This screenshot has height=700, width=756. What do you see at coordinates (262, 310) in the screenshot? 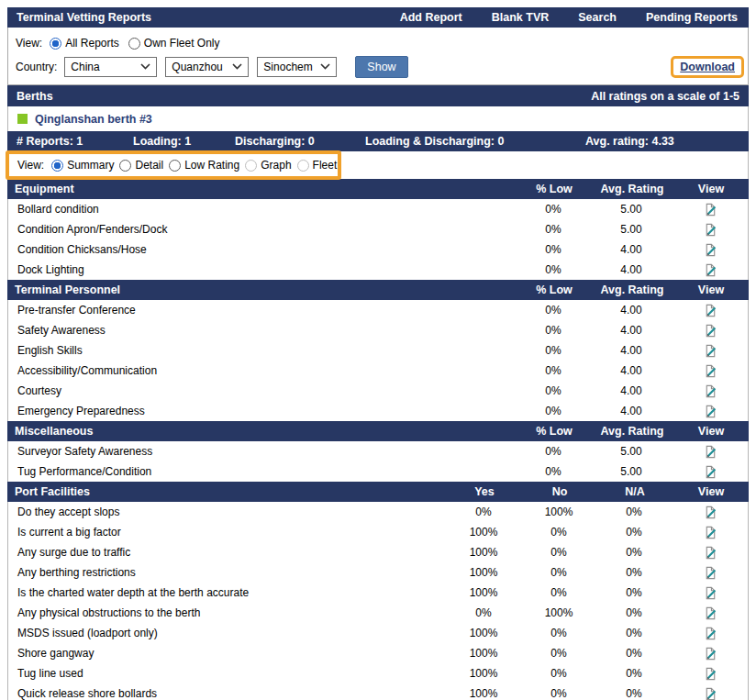
I see `row-label: Pre-transfer Conference` at bounding box center [262, 310].